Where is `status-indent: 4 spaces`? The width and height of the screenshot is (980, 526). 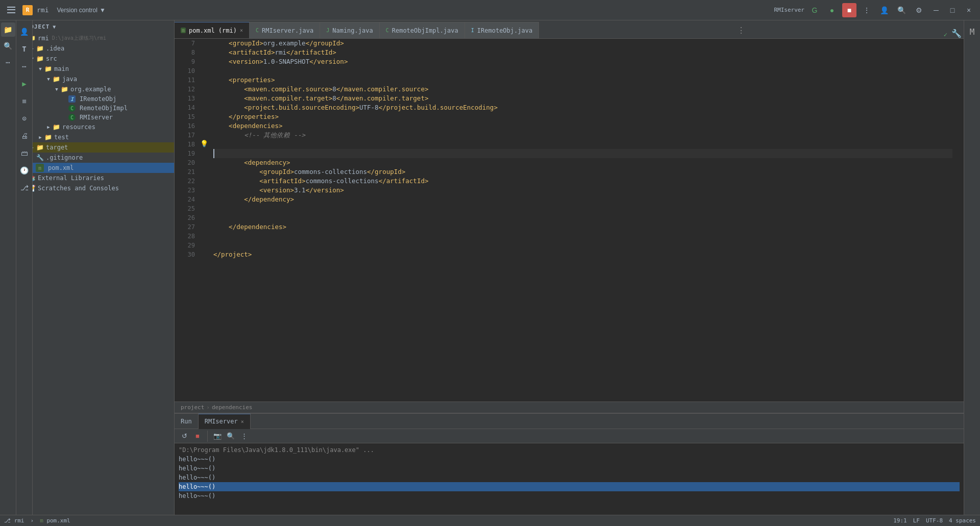 status-indent: 4 spaces is located at coordinates (963, 520).